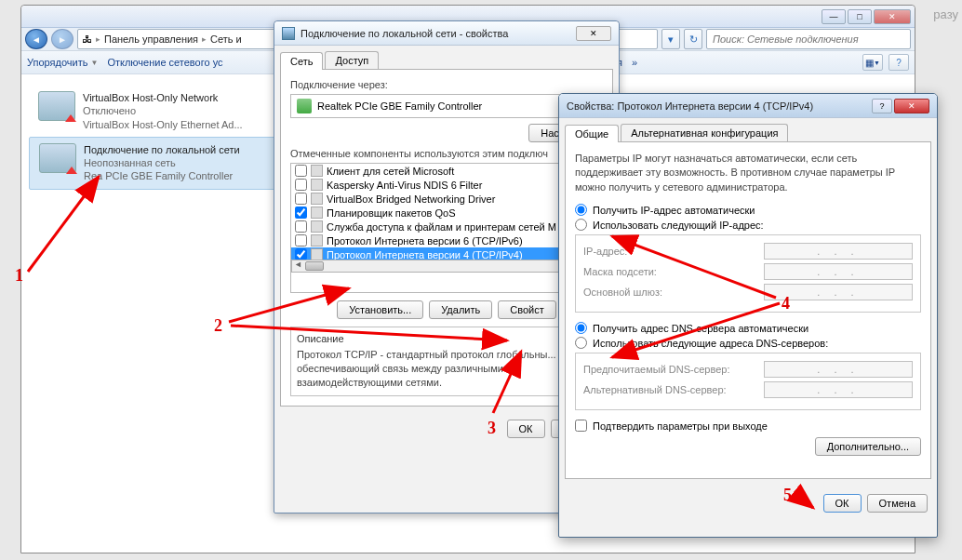  I want to click on advanced-button: Дополнительно..., so click(868, 447).